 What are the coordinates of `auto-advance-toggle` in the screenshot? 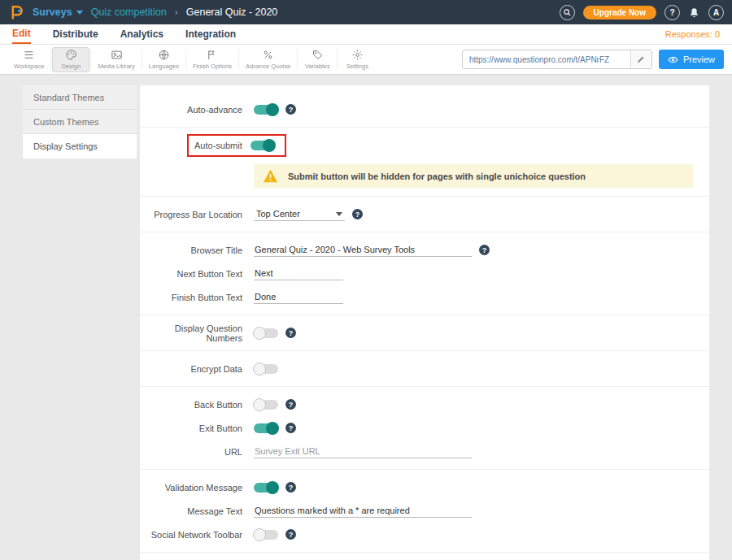 It's located at (266, 110).